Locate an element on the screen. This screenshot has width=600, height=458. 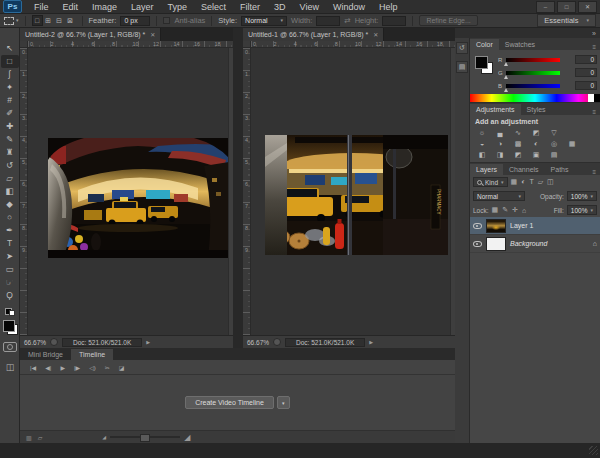
frame-rate-icon: ▥ is located at coordinates (29, 438).